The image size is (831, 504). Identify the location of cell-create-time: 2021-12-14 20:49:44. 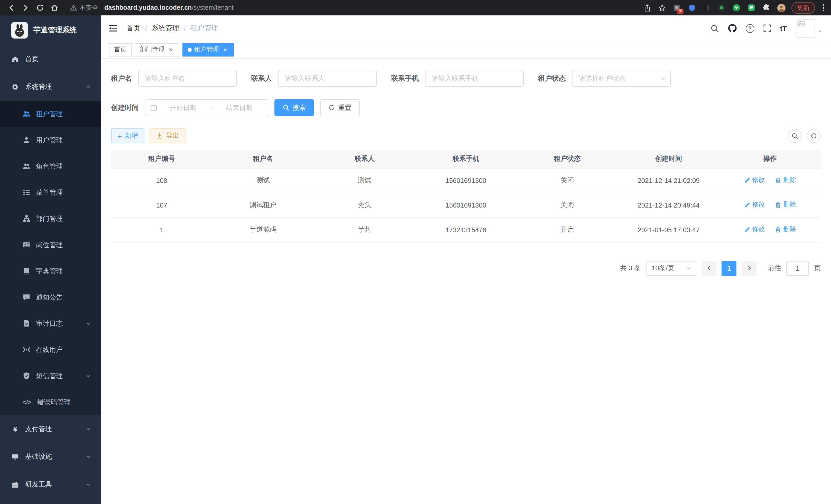
(668, 205).